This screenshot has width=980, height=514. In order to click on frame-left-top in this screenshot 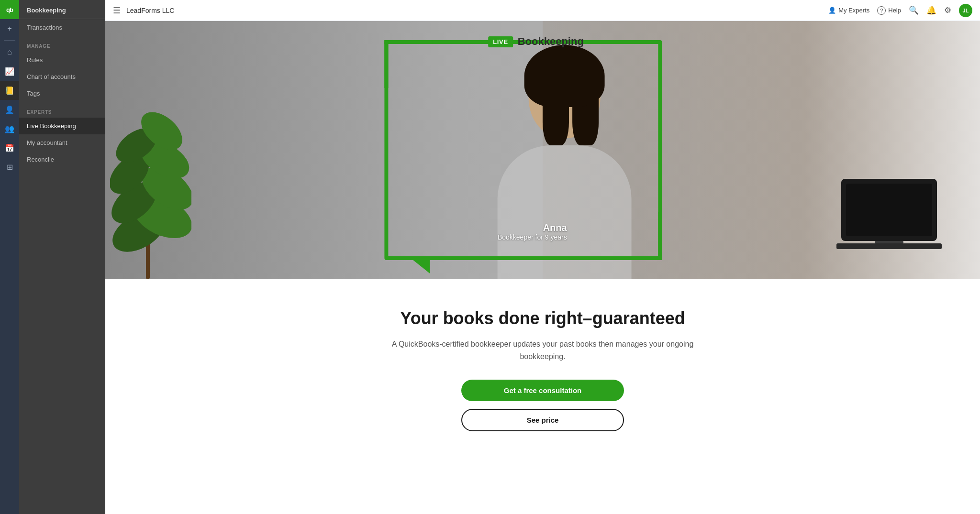, I will do `click(386, 64)`.